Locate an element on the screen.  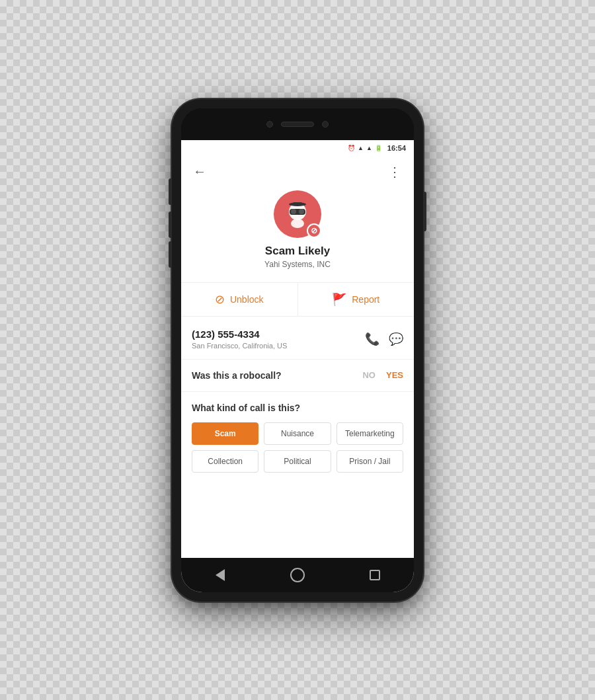
action-row: ⊘ Unblock 🚩 Report is located at coordinates (298, 299).